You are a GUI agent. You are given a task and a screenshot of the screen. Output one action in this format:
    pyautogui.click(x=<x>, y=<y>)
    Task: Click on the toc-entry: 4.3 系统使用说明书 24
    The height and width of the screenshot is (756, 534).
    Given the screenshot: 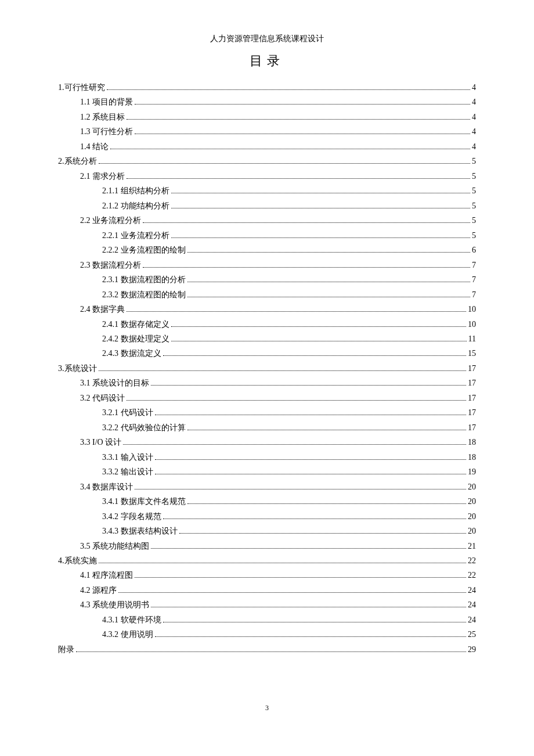 What is the action you would take?
    pyautogui.click(x=267, y=605)
    